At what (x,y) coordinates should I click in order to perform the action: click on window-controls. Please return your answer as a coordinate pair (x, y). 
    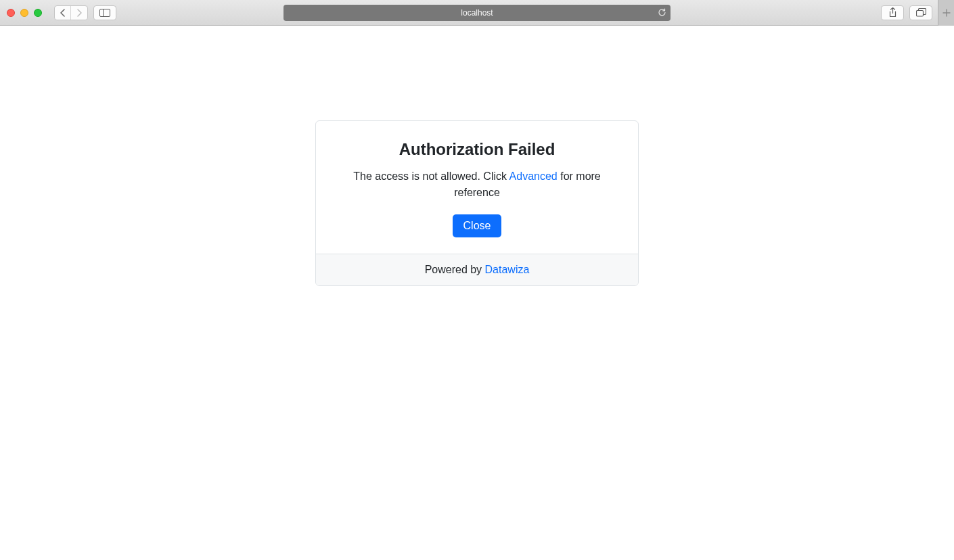
    Looking at the image, I should click on (24, 13).